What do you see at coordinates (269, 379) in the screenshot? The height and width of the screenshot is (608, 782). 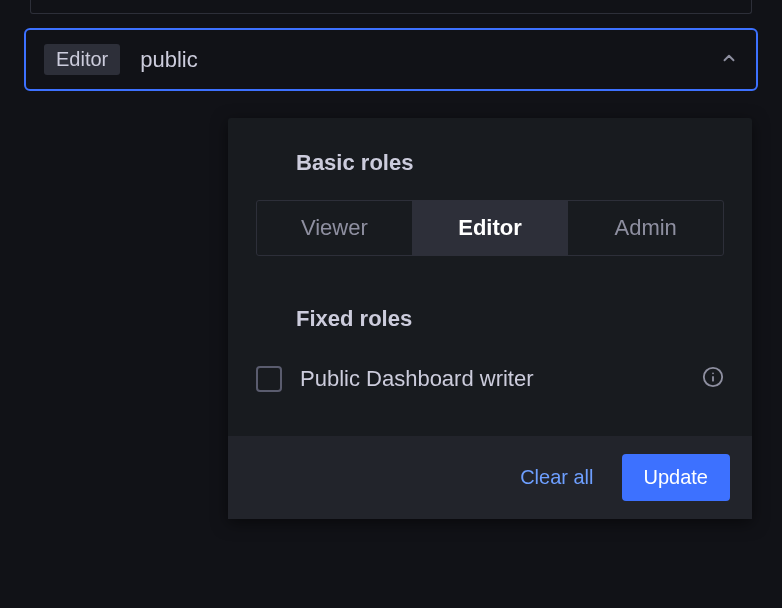 I see `role-checkbox` at bounding box center [269, 379].